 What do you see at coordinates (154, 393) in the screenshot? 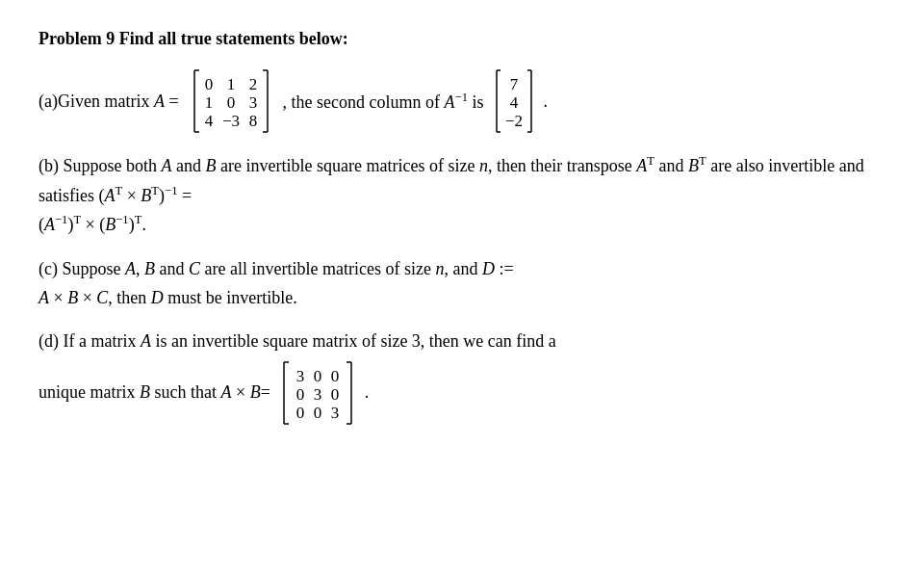
I see `part-d-text-middle: unique matrix B such that A × B=` at bounding box center [154, 393].